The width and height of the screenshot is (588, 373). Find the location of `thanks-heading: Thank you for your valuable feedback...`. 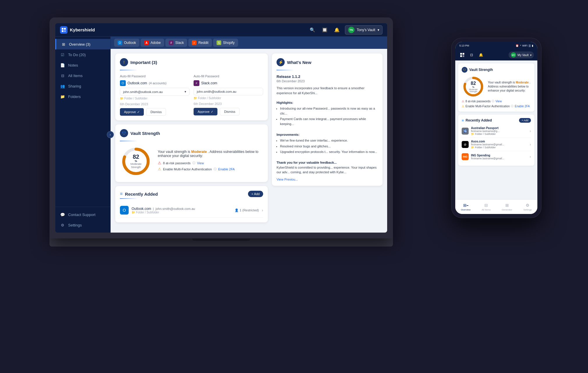

thanks-heading: Thank you for your valuable feedback... is located at coordinates (307, 163).